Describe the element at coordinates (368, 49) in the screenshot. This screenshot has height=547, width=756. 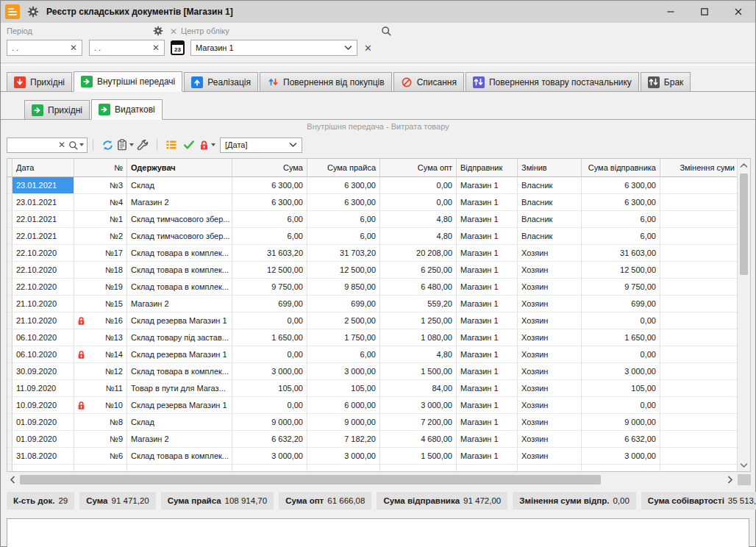
I see `center-clear-icon: ✕` at that location.